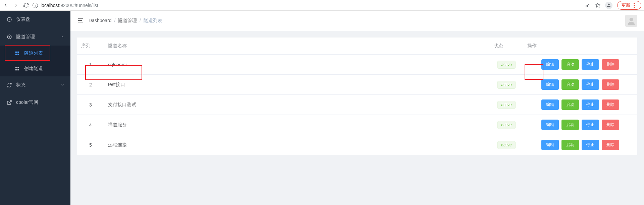 This screenshot has height=205, width=644. Describe the element at coordinates (609, 5) in the screenshot. I see `profile-icon` at that location.